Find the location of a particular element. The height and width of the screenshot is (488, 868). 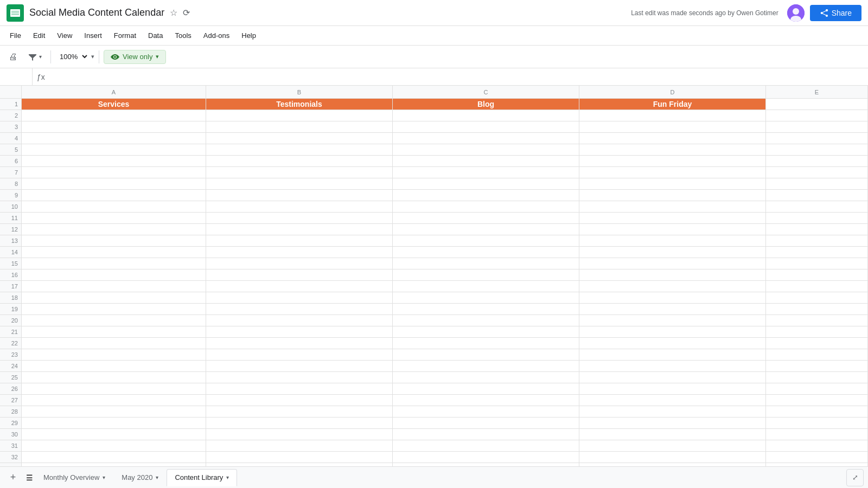

cell-D7 is located at coordinates (673, 172).